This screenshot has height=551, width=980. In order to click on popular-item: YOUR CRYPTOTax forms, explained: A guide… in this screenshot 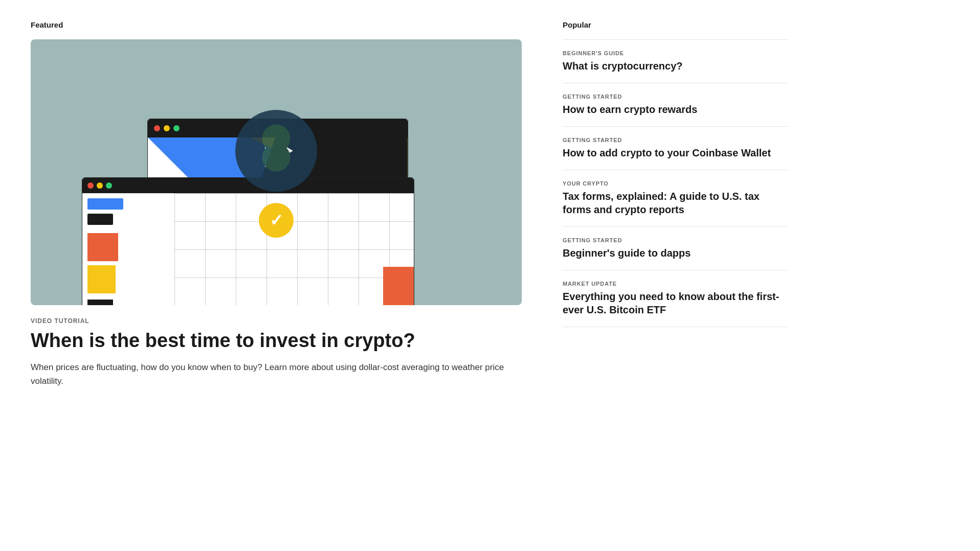, I will do `click(675, 198)`.